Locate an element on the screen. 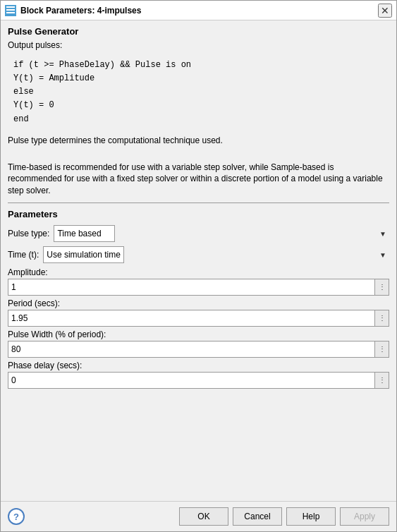 The width and height of the screenshot is (397, 532). code-line-2: Y(t) = Amplitude is located at coordinates (199, 79).